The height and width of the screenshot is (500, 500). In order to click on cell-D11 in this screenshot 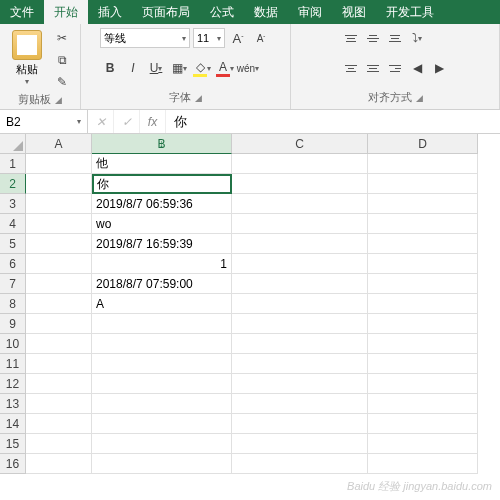, I will do `click(423, 364)`.